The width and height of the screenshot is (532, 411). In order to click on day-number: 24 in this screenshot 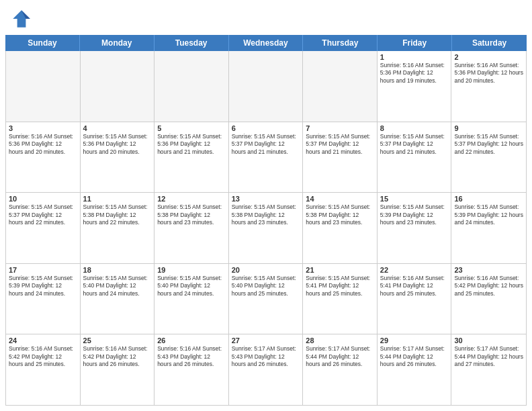, I will do `click(43, 340)`.